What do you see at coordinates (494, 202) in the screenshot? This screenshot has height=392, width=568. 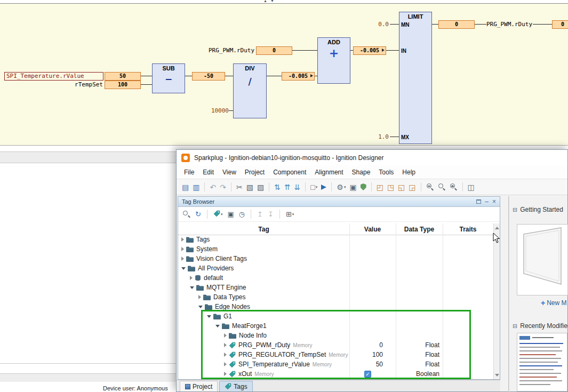 I see `close-panel-icon: ×` at bounding box center [494, 202].